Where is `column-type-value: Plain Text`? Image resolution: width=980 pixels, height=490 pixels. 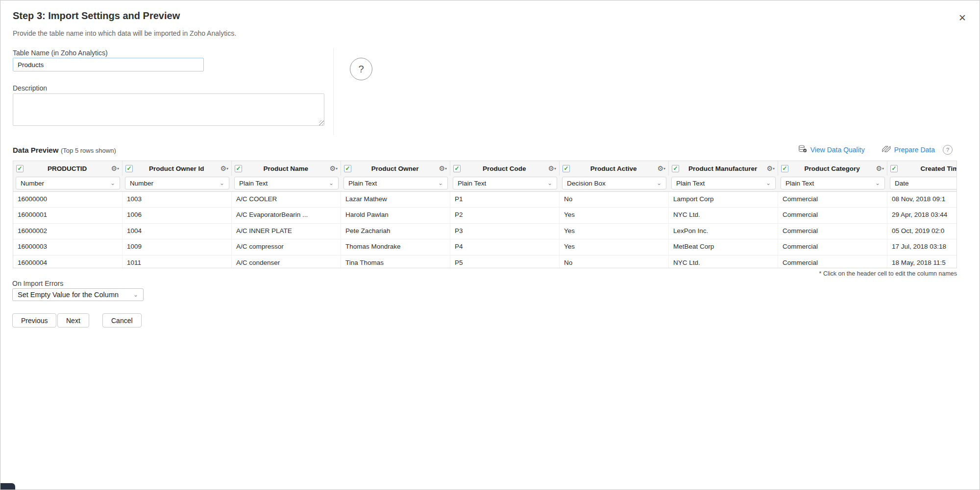 column-type-value: Plain Text is located at coordinates (800, 183).